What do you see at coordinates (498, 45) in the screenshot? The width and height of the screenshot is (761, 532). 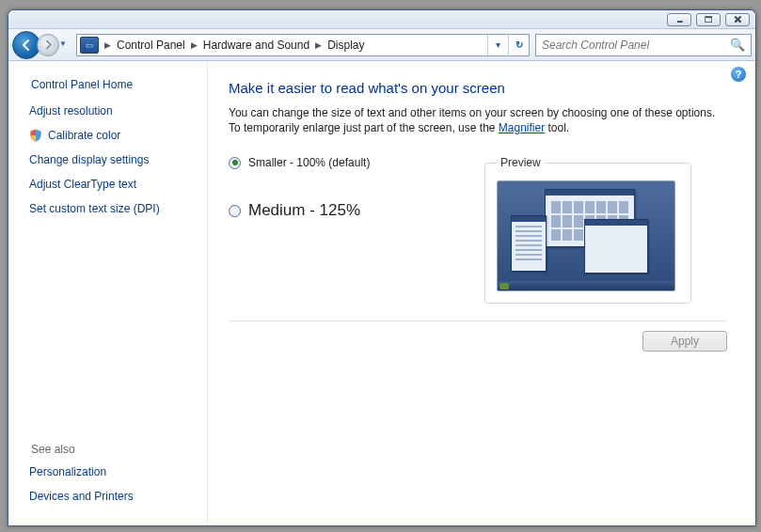 I see `address-dropdown: ▾` at bounding box center [498, 45].